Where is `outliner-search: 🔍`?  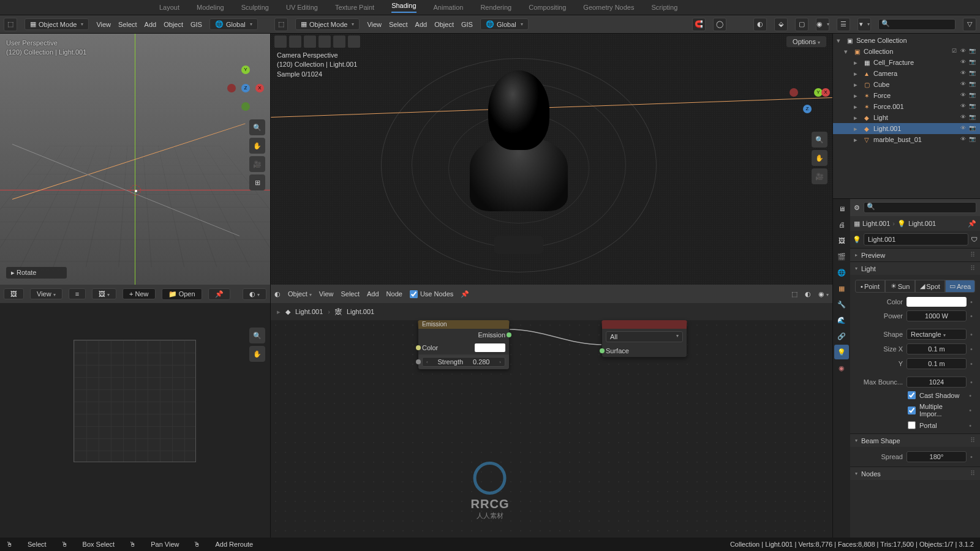 outliner-search: 🔍 is located at coordinates (917, 24).